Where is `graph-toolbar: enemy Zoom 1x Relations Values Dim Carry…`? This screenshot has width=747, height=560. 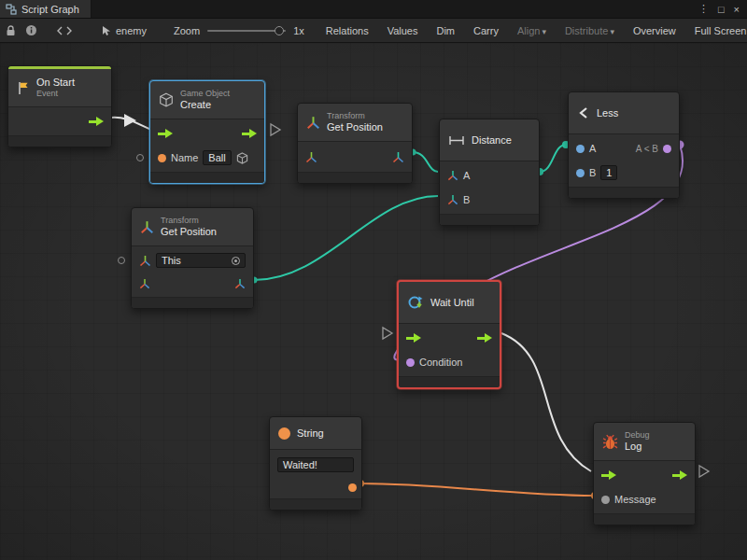
graph-toolbar: enemy Zoom 1x Relations Values Dim Carry… is located at coordinates (374, 31).